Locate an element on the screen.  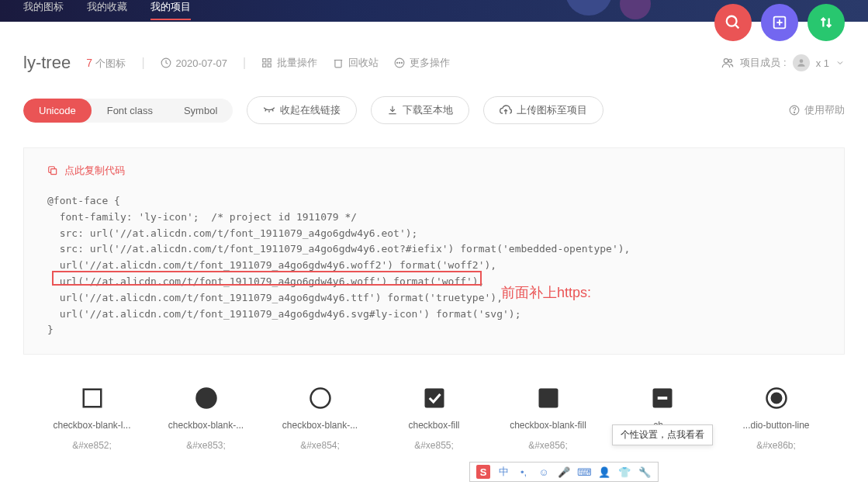
avatar is located at coordinates (801, 63).